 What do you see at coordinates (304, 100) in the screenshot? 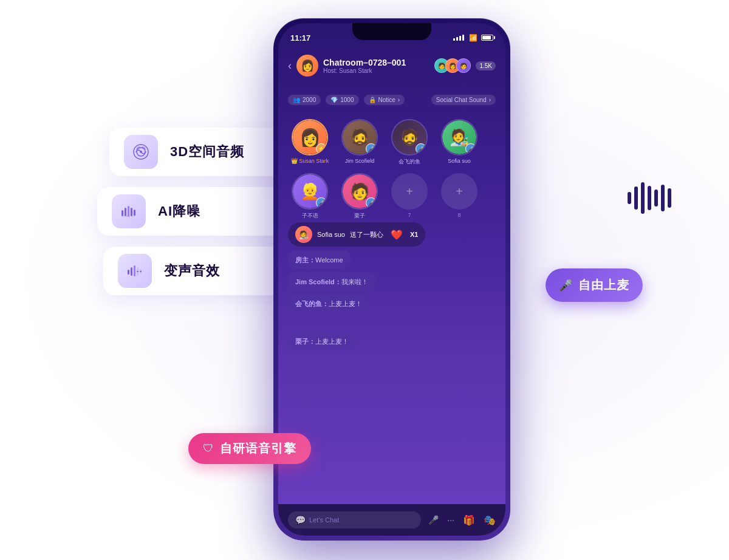
I see `members-stat: 👥 2000` at bounding box center [304, 100].